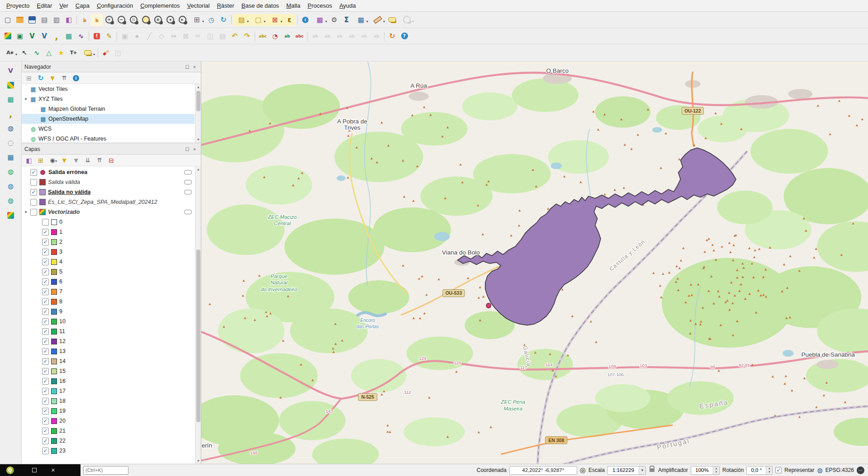  What do you see at coordinates (109, 20) in the screenshot?
I see `zoom-in-button` at bounding box center [109, 20].